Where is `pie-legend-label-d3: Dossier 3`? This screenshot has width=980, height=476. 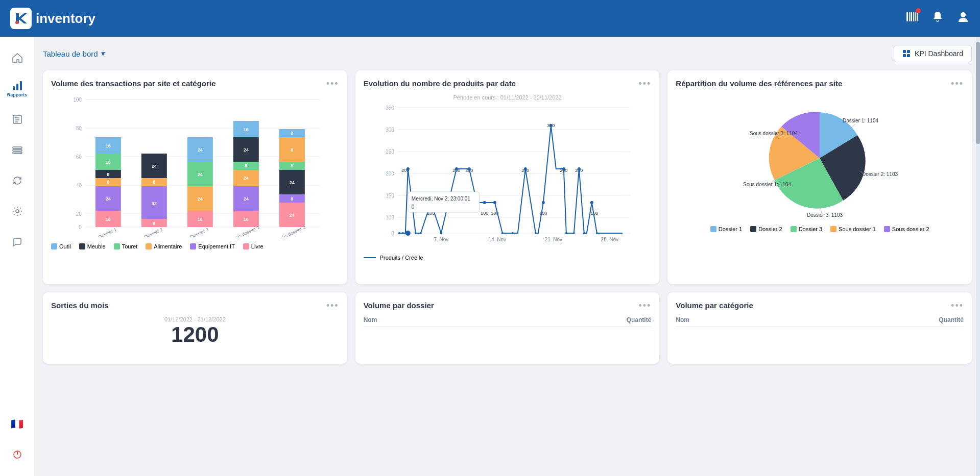 pie-legend-label-d3: Dossier 3 is located at coordinates (810, 229).